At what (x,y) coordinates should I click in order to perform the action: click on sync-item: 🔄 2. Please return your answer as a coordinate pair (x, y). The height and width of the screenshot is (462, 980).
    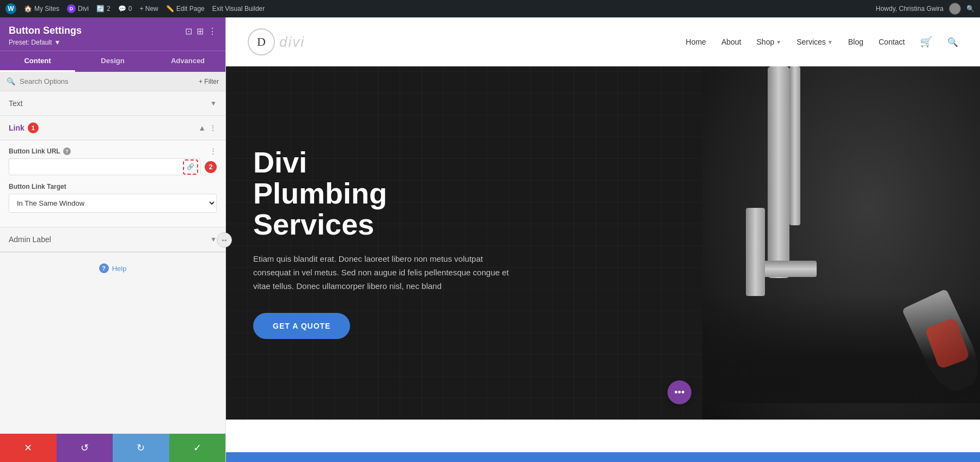
    Looking at the image, I should click on (103, 9).